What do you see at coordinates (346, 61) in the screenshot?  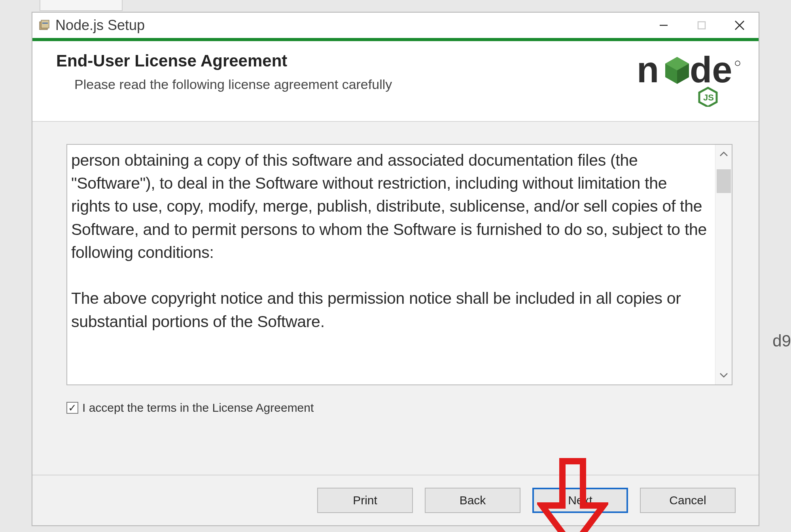 I see `page-title: End-User License Agreement` at bounding box center [346, 61].